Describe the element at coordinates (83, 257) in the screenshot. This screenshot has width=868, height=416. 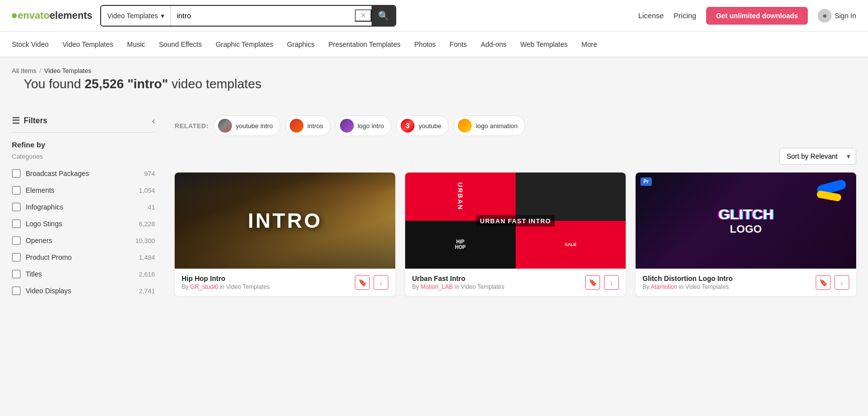
I see `category-item-product-promo: Product Promo 1,484` at that location.